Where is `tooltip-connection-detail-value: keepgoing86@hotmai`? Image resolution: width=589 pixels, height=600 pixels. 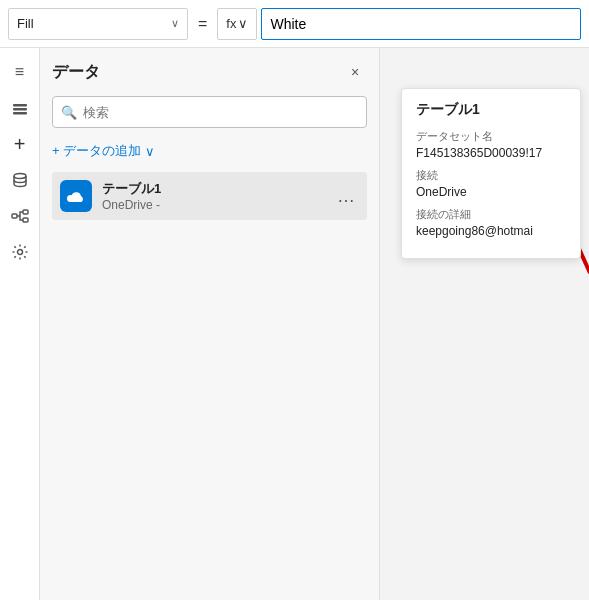
tooltip-connection-detail-value: keepgoing86@hotmai is located at coordinates (491, 231).